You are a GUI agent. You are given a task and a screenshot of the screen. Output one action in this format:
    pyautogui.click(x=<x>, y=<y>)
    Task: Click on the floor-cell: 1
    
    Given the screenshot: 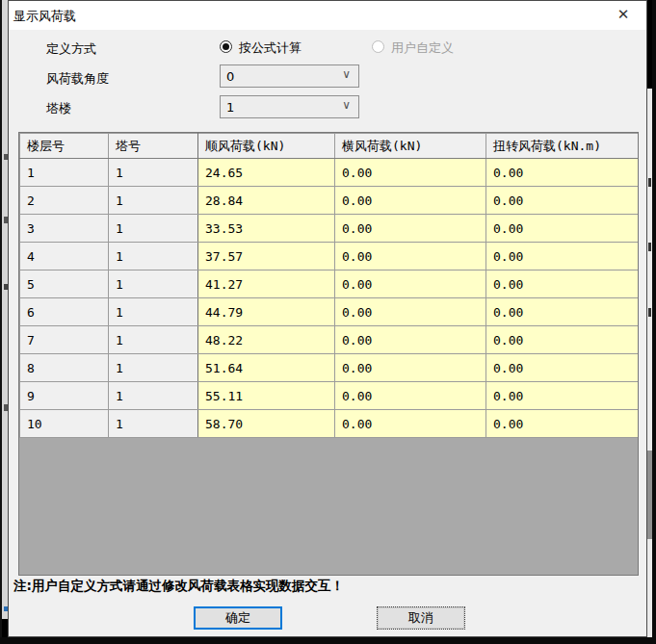 What is the action you would take?
    pyautogui.click(x=65, y=173)
    